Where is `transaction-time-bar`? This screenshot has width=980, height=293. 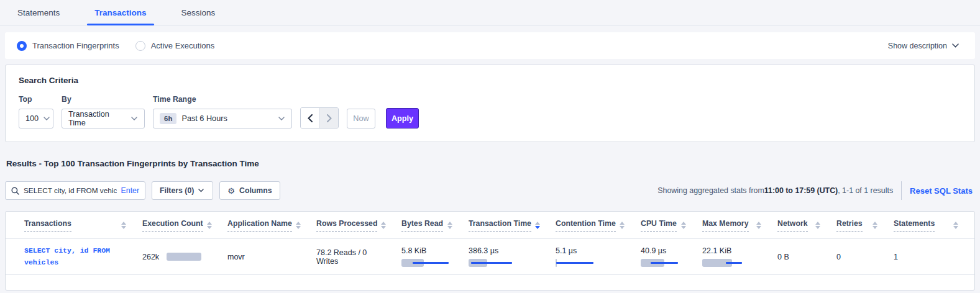
transaction-time-bar is located at coordinates (494, 263).